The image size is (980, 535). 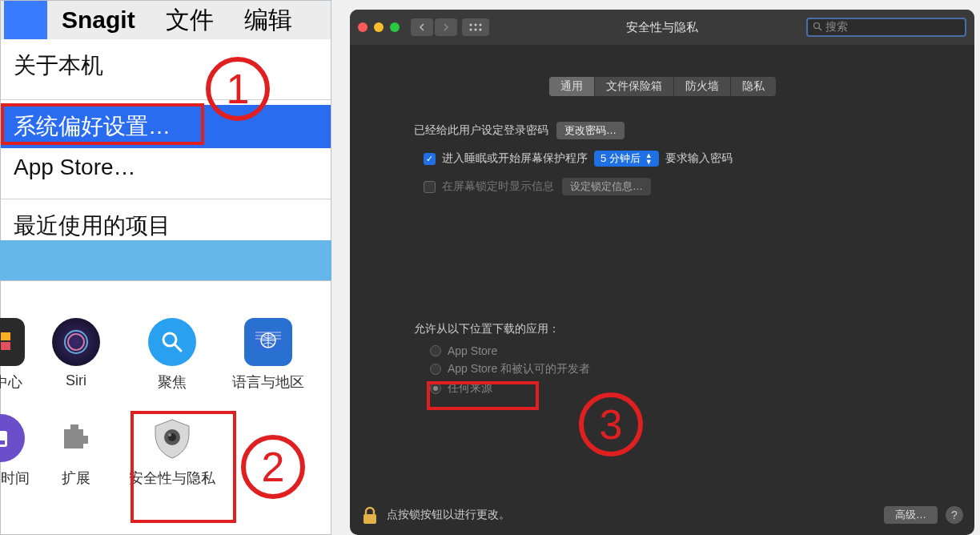 What do you see at coordinates (515, 159) in the screenshot?
I see `require-password-label-pre: 进入睡眠或开始屏幕保护程序` at bounding box center [515, 159].